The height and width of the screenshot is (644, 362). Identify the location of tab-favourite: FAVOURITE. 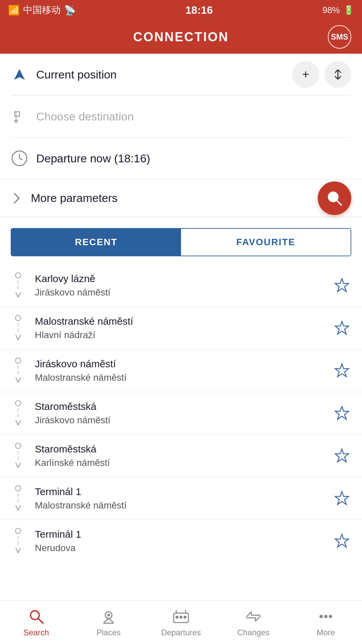
(266, 242).